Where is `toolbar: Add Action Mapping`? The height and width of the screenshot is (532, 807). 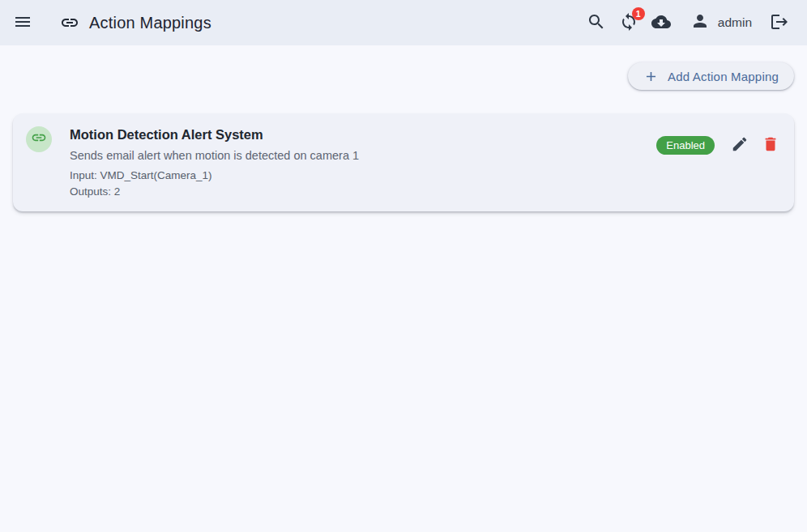 toolbar: Add Action Mapping is located at coordinates (404, 76).